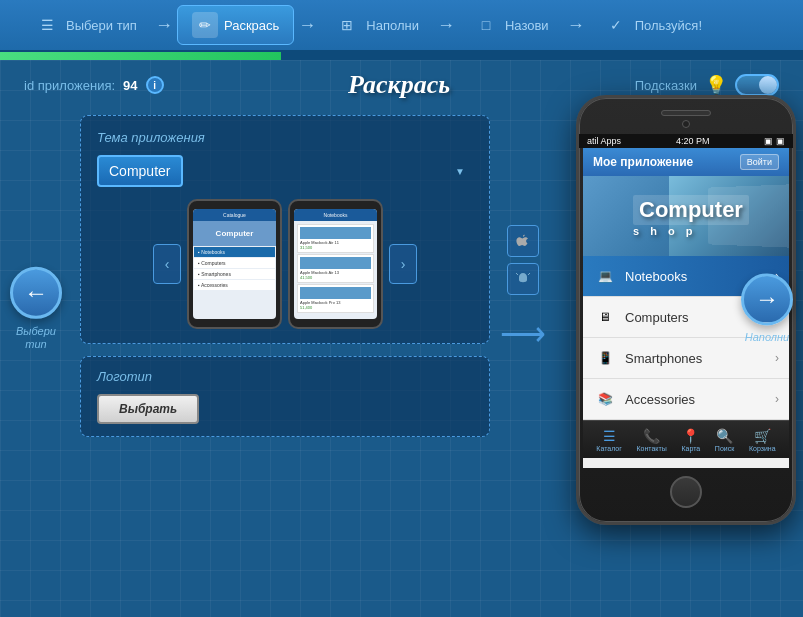 This screenshot has width=803, height=617. What do you see at coordinates (148, 409) in the screenshot?
I see `select-logo-button: Выбрать` at bounding box center [148, 409].